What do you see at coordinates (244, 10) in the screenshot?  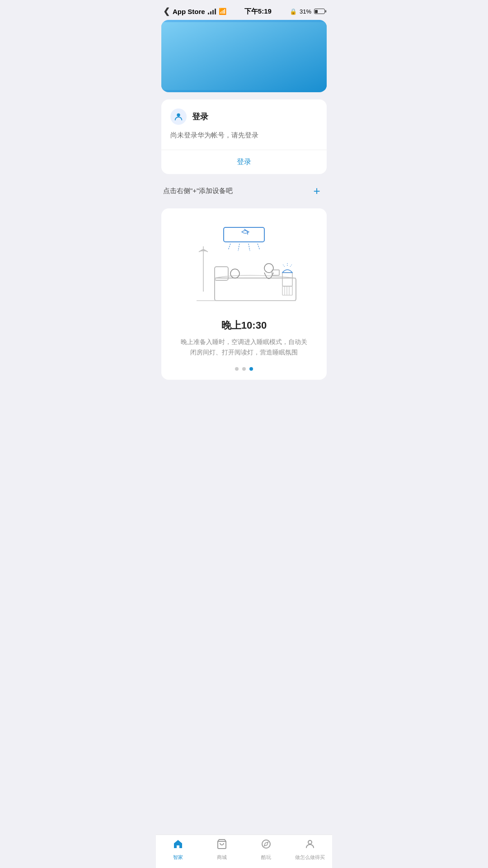 I see `status-bar: ❮ App Store 📶 下午5:19 🔒 31%` at bounding box center [244, 10].